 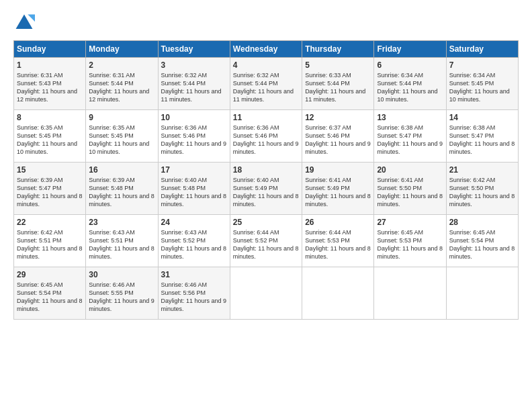 What do you see at coordinates (482, 241) in the screenshot?
I see `calendar-cell: 28 Sunrise: 6:45 AM Sunset: 5:54 PM Dayl…` at bounding box center [482, 241].